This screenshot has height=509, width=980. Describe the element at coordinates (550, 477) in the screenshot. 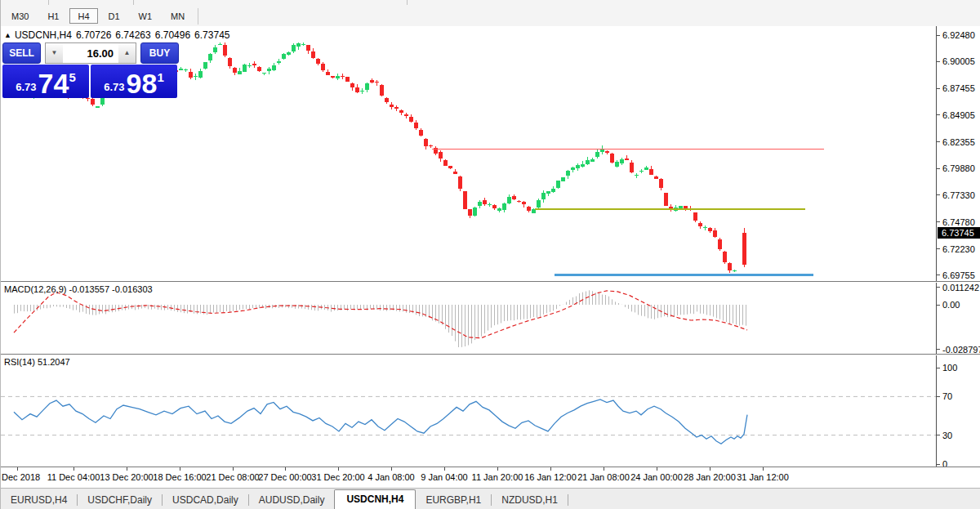

I see `time-axis-label: 16 Jan 12:00` at that location.